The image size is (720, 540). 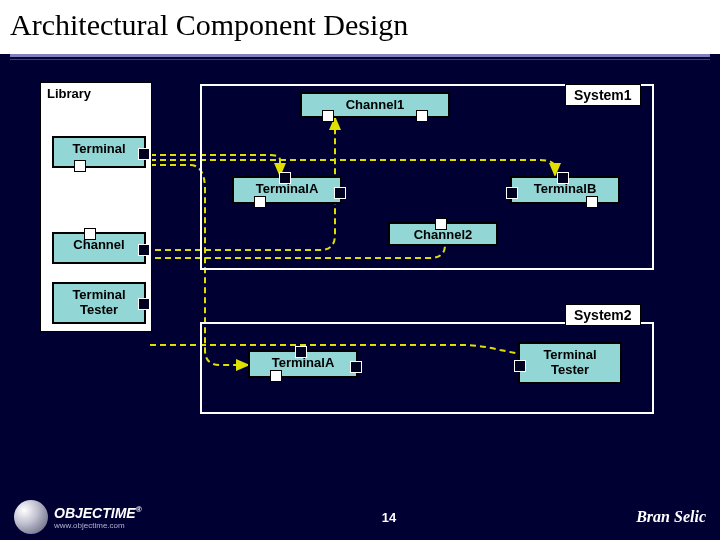 I want to click on logo-text: OBJECTIME® www.objectime.com, so click(x=98, y=518).